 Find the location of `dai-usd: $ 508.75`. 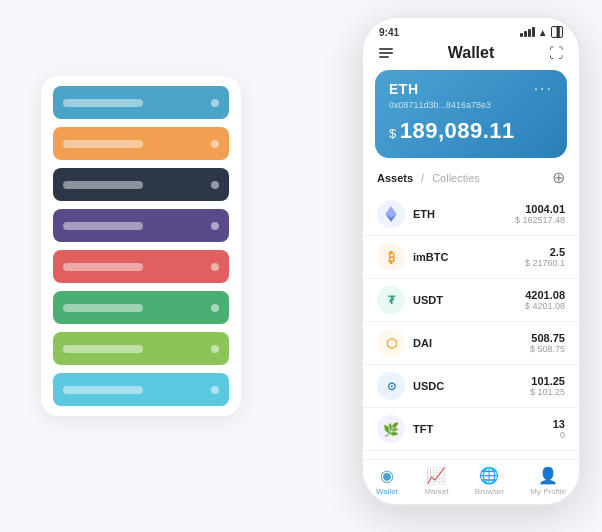

dai-usd: $ 508.75 is located at coordinates (548, 349).